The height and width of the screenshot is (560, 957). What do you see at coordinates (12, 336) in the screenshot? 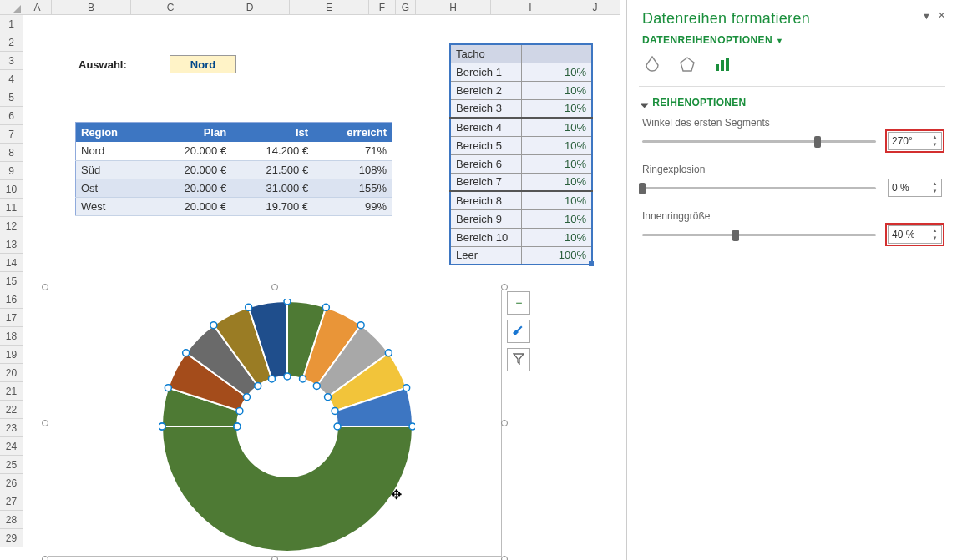
I see `row-header-18: 18` at bounding box center [12, 336].